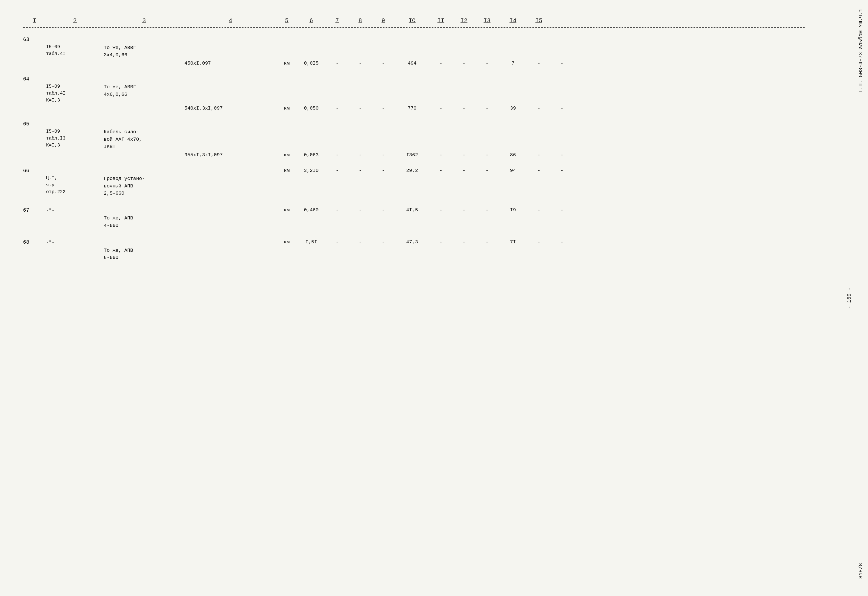  I want to click on entry-63-val8: -, so click(360, 64).